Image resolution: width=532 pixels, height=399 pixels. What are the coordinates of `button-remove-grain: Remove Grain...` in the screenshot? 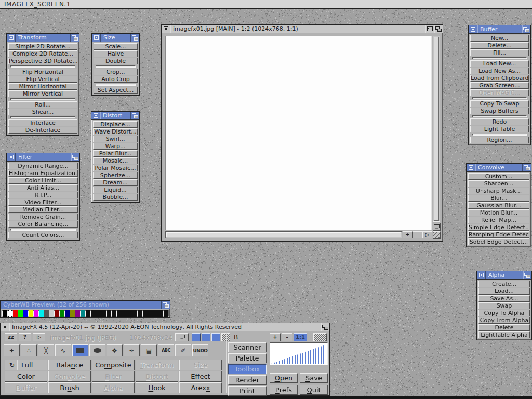 It's located at (43, 217).